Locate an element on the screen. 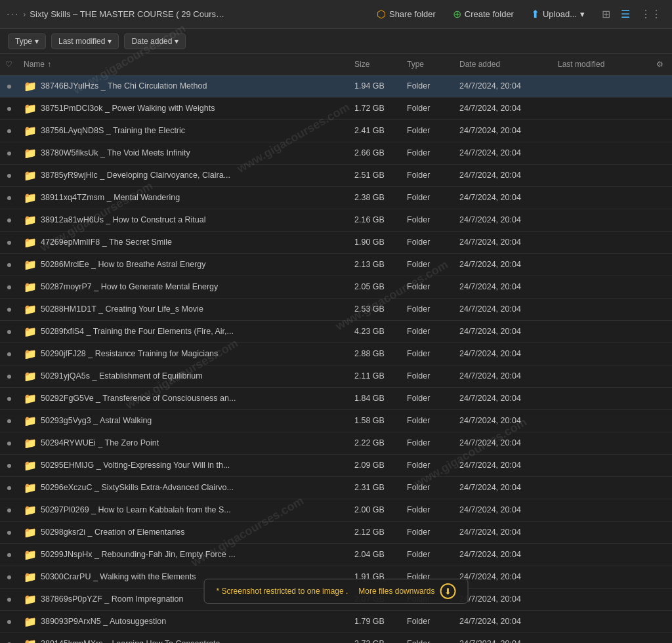 This screenshot has height=643, width=672. table-row: 📁 50296eXczuC _ SixtySkills Extra-Advanc… is located at coordinates (336, 487).